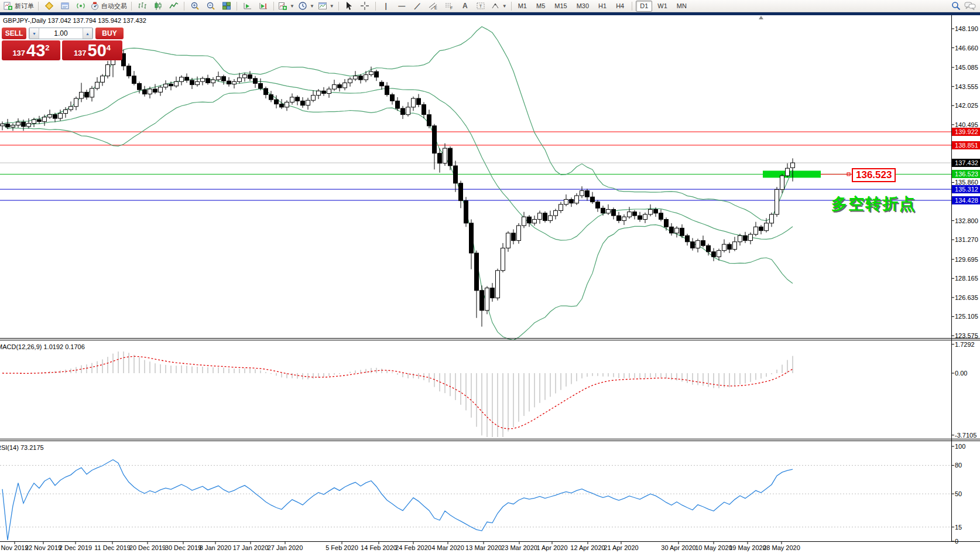  What do you see at coordinates (873, 175) in the screenshot?
I see `price-annotation-box: 136.523` at bounding box center [873, 175].